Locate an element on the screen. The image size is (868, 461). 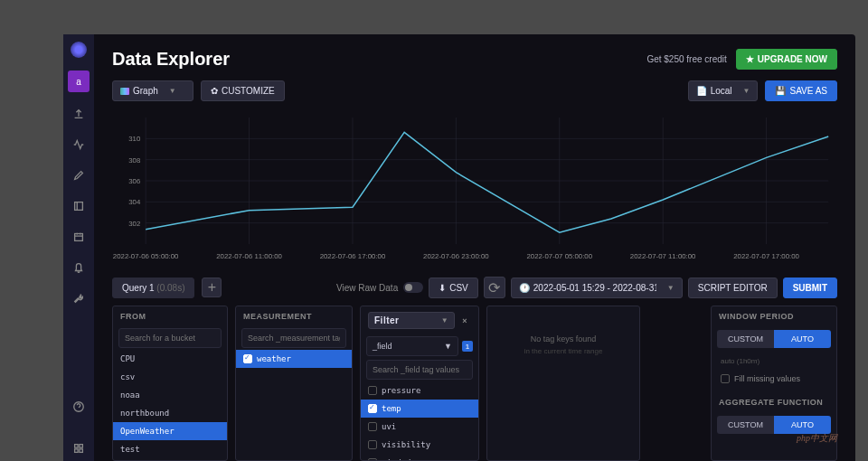
bucket-item: test-bucket is located at coordinates (170, 459).